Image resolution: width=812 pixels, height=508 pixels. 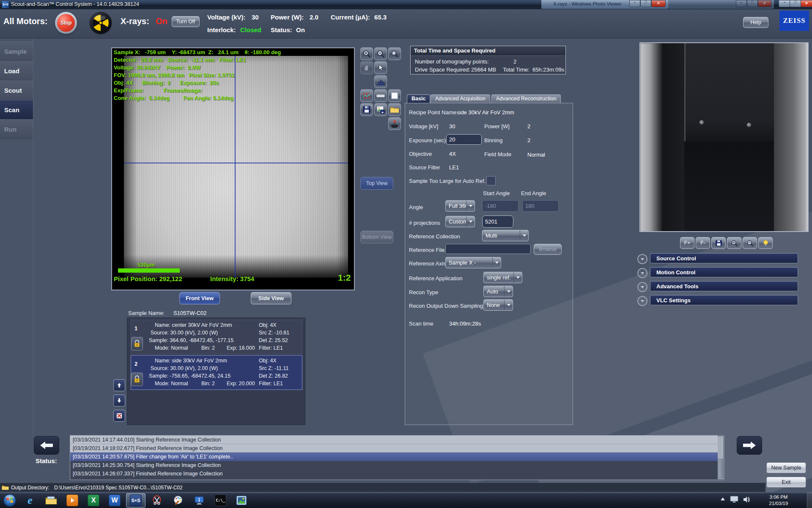 I want to click on item-2-lock-button, so click(x=137, y=379).